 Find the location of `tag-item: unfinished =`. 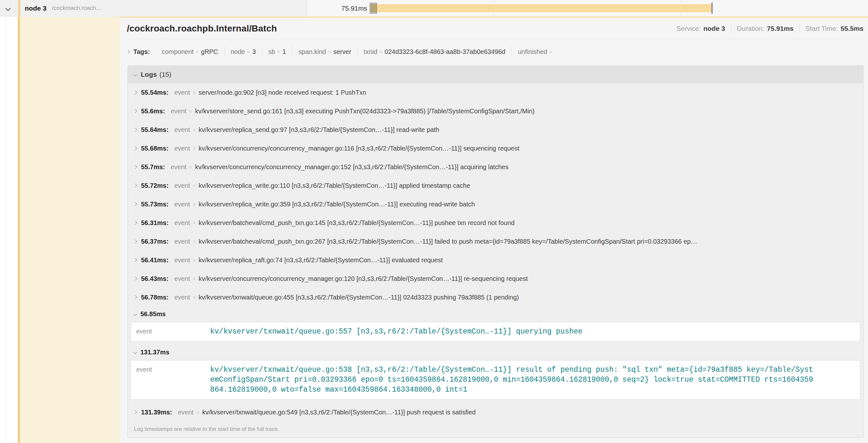

tag-item: unfinished = is located at coordinates (536, 52).